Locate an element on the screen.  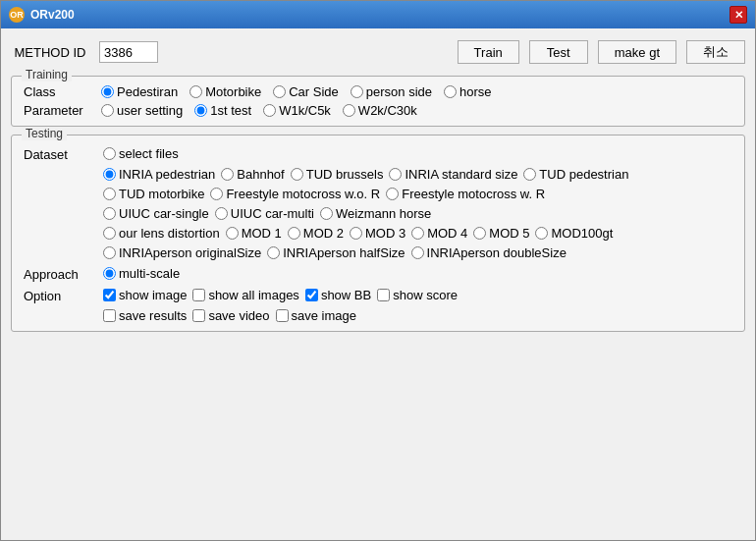
ds-mod100-label: MOD100gt is located at coordinates (581, 234).